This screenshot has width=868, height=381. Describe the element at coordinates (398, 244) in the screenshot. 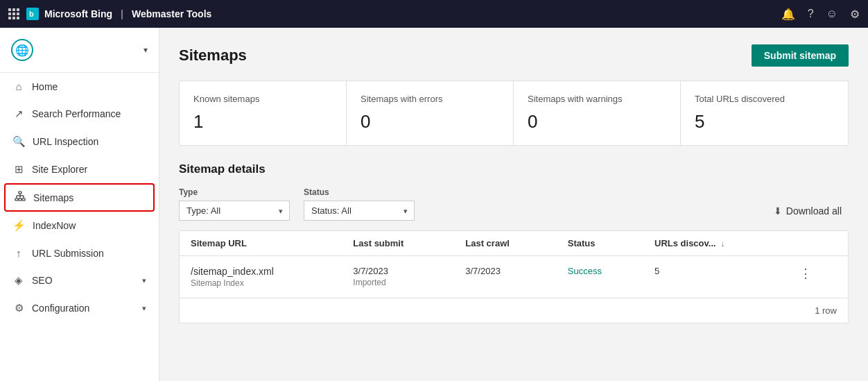

I see `col-last-submit: Last submit` at that location.